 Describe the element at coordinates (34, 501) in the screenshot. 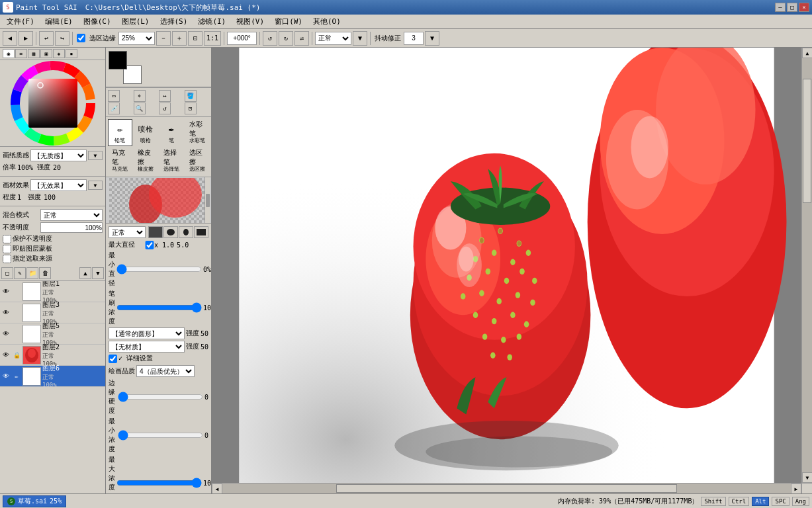

I see `canvas-tab: S 草莓.sai 25%` at that location.